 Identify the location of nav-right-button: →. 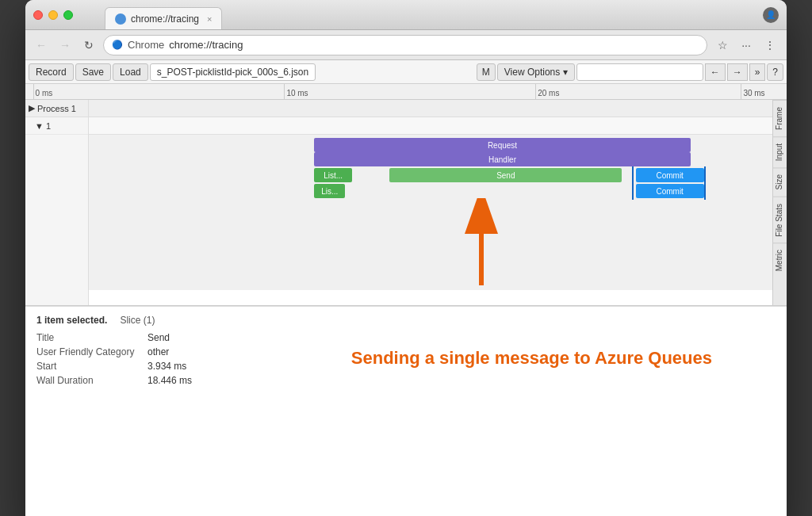
(737, 72).